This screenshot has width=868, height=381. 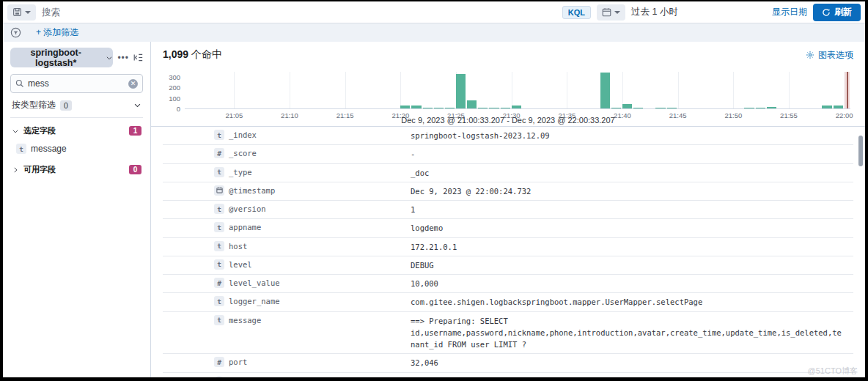 I want to click on table-row: @timestampDec 9, 2023 @ 22:00:24.732, so click(x=508, y=192).